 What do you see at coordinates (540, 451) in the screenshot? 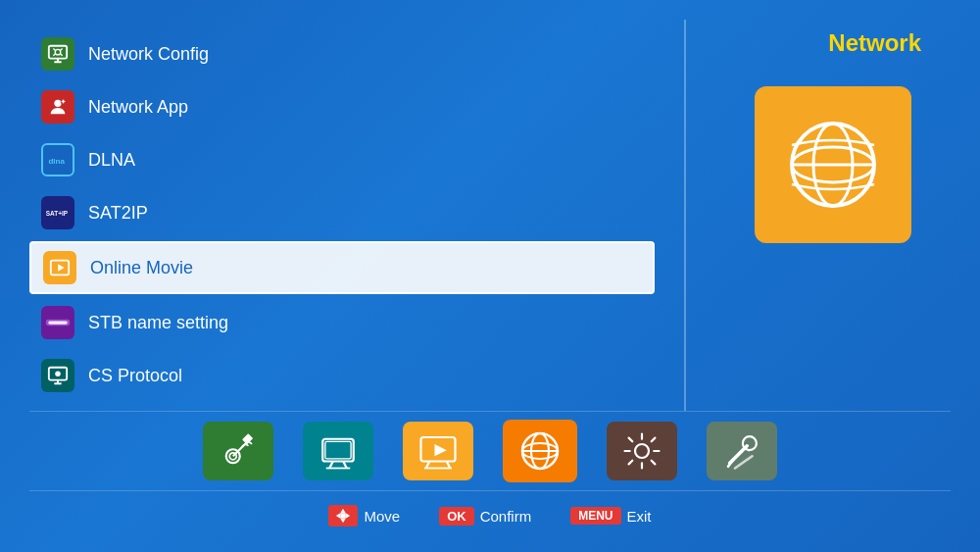
I see `nav-icon-network` at bounding box center [540, 451].